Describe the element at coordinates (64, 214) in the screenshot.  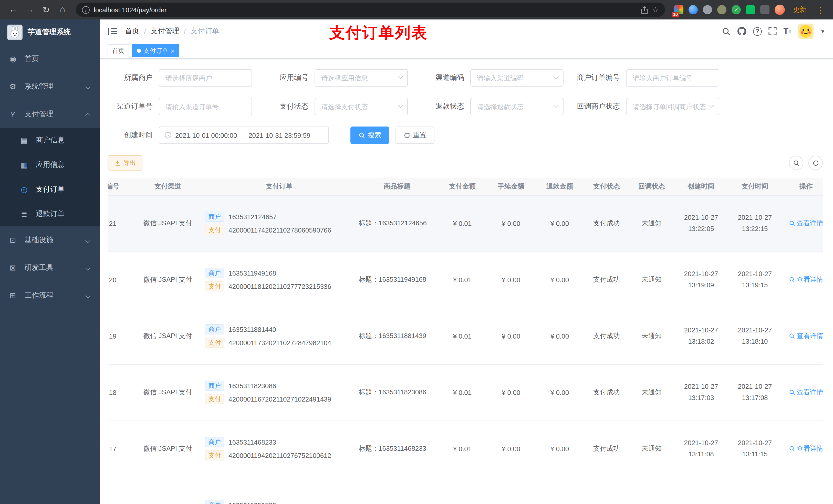
I see `sidebar-item-label: 退款订单` at that location.